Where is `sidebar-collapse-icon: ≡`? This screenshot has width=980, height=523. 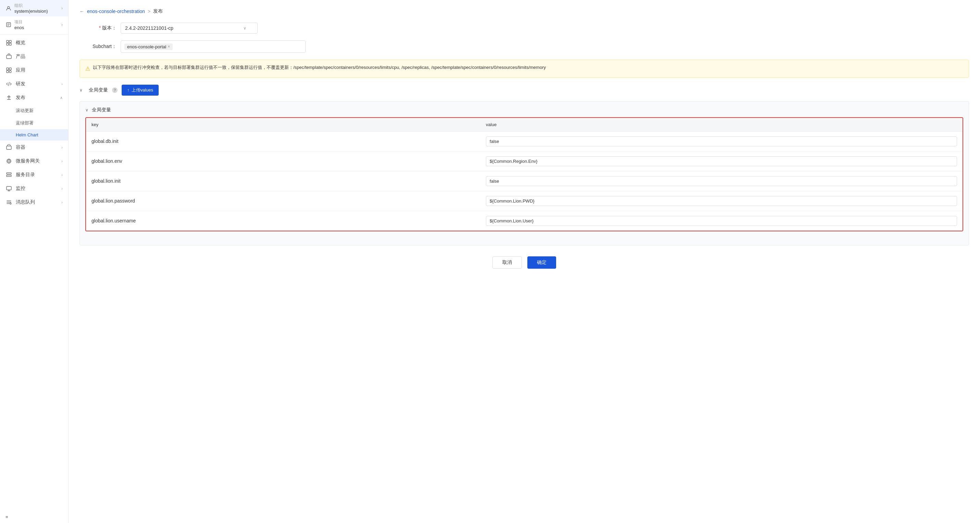
sidebar-collapse-icon: ≡ is located at coordinates (7, 517).